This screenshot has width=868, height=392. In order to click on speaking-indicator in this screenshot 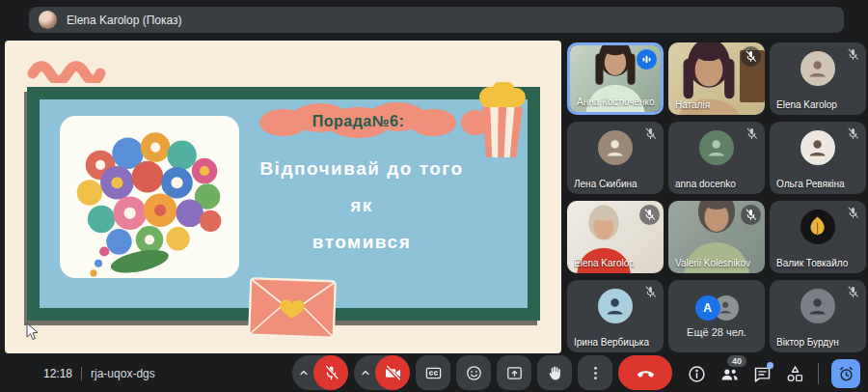, I will do `click(646, 60)`.